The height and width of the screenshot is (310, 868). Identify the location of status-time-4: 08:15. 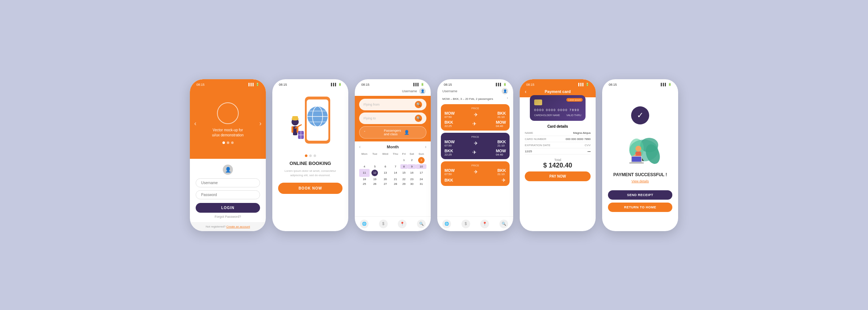
(448, 85).